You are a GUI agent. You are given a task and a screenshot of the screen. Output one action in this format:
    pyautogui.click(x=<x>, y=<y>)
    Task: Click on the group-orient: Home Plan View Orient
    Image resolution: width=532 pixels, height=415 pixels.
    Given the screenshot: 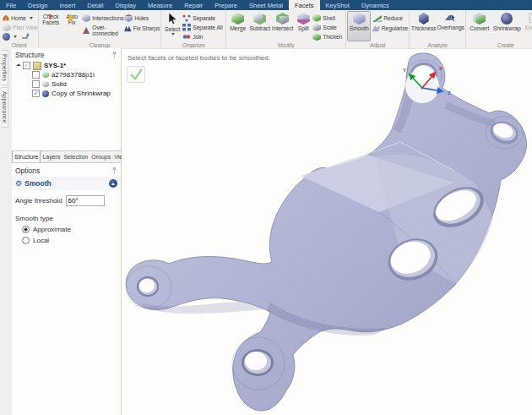 What is the action you would take?
    pyautogui.click(x=19, y=29)
    